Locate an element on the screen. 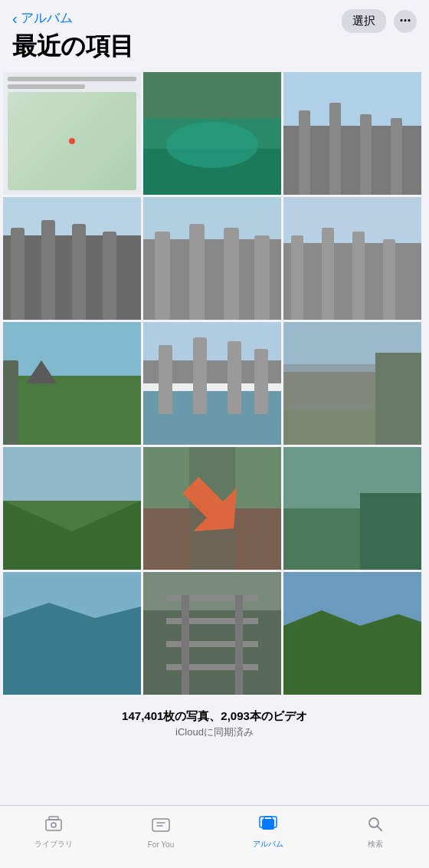 The width and height of the screenshot is (429, 868). albums-icon is located at coordinates (268, 826).